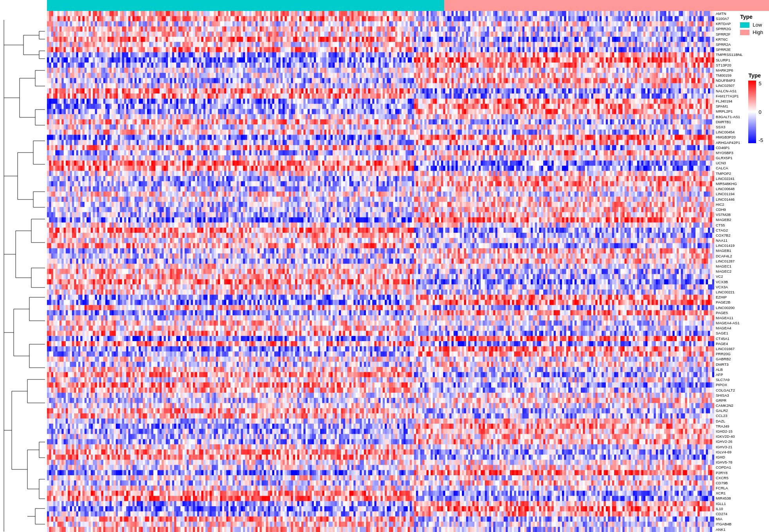 This screenshot has height=532, width=769. Describe the element at coordinates (742, 401) in the screenshot. I see `gene-label: GRPR` at that location.